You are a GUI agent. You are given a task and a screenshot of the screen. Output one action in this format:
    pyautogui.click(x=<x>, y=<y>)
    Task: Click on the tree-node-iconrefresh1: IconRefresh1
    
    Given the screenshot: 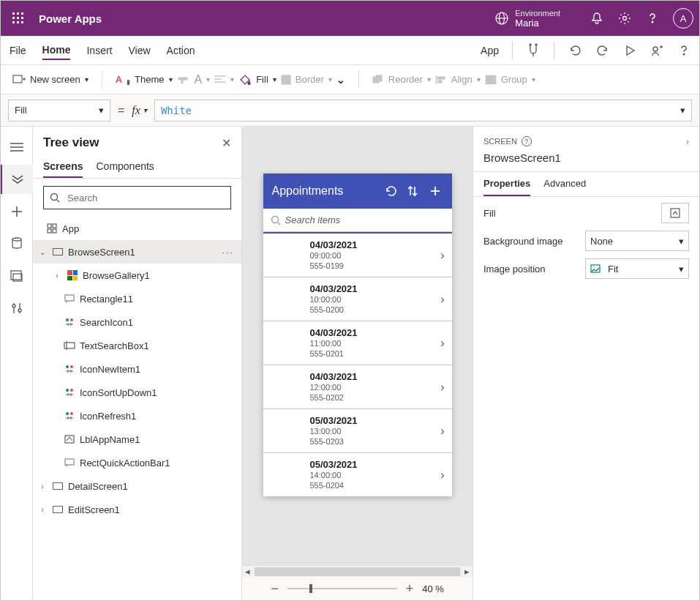 What is the action you would take?
    pyautogui.click(x=138, y=416)
    